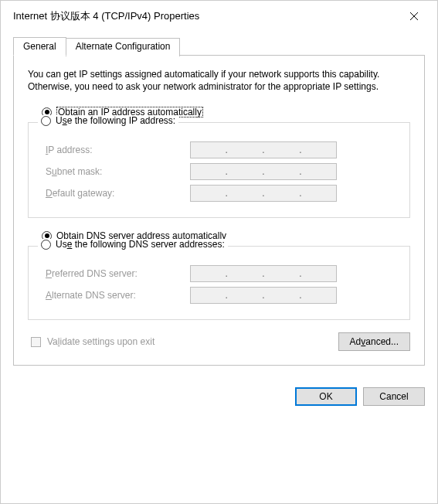 The image size is (438, 504). What do you see at coordinates (40, 46) in the screenshot?
I see `tab-general: General` at bounding box center [40, 46].